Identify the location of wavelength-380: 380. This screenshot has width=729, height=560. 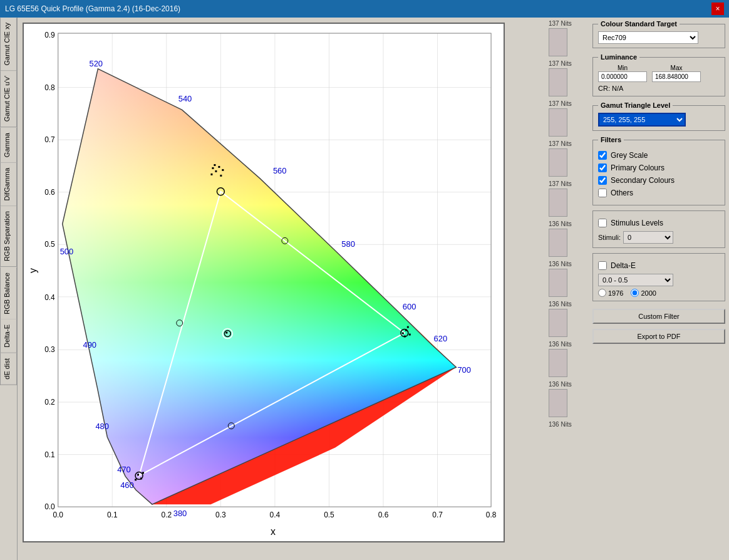
(180, 514).